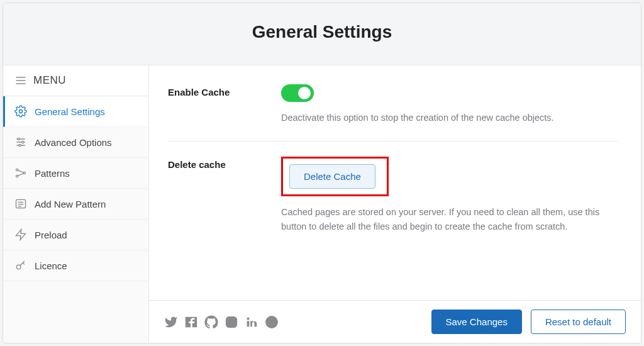 This screenshot has height=346, width=644. I want to click on enable-cache-control: Deactivate this option to stop the creat…, so click(450, 104).